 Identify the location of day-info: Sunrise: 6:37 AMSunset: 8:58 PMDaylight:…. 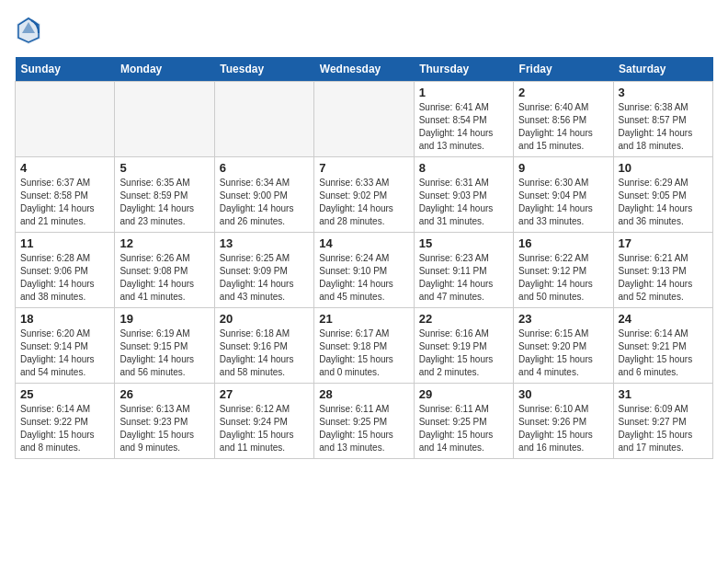
(64, 202).